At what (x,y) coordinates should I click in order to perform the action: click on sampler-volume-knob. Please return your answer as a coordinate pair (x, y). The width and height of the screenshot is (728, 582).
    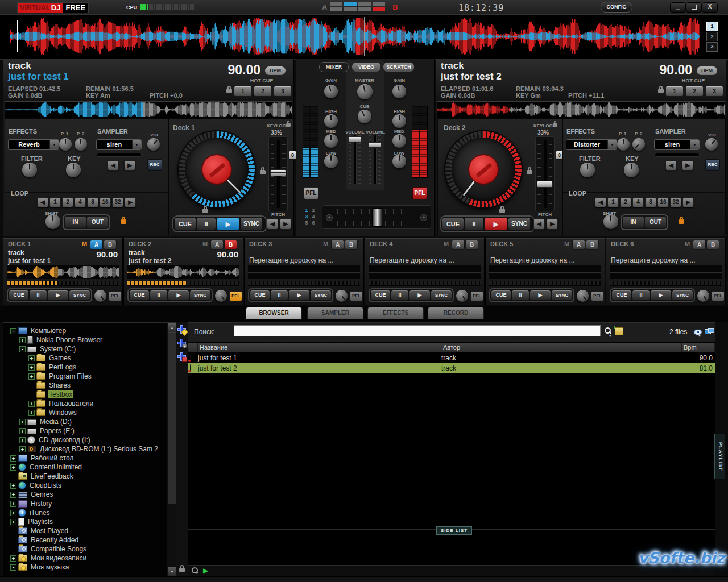
    Looking at the image, I should click on (154, 144).